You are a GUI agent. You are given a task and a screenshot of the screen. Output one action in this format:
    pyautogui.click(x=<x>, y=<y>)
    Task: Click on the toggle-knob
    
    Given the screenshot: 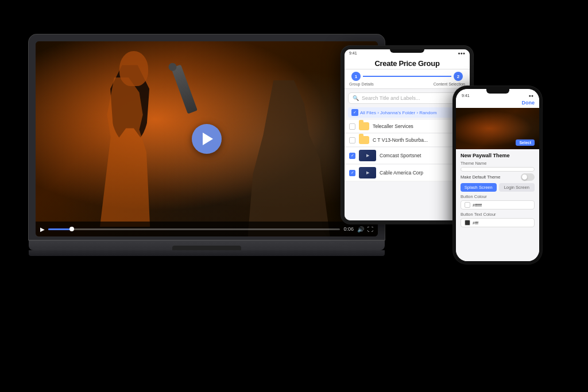 What is the action you would take?
    pyautogui.click(x=525, y=177)
    